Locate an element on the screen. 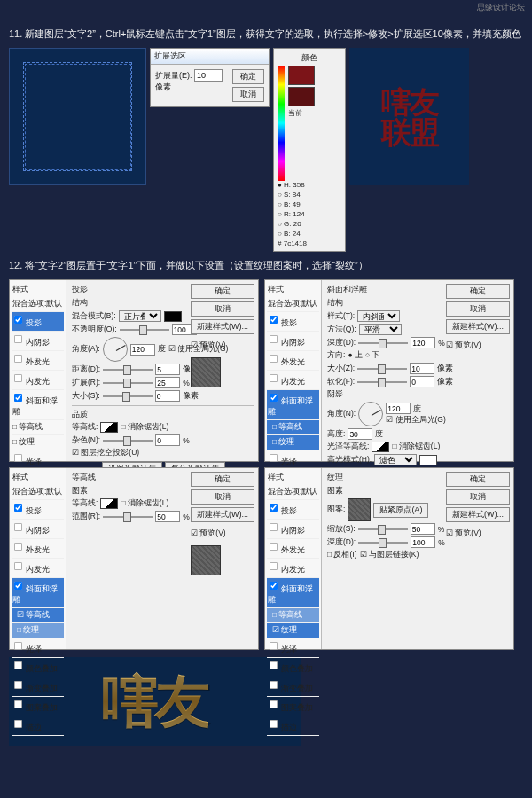 The width and height of the screenshot is (532, 798). highlight-color-swatch is located at coordinates (428, 460).